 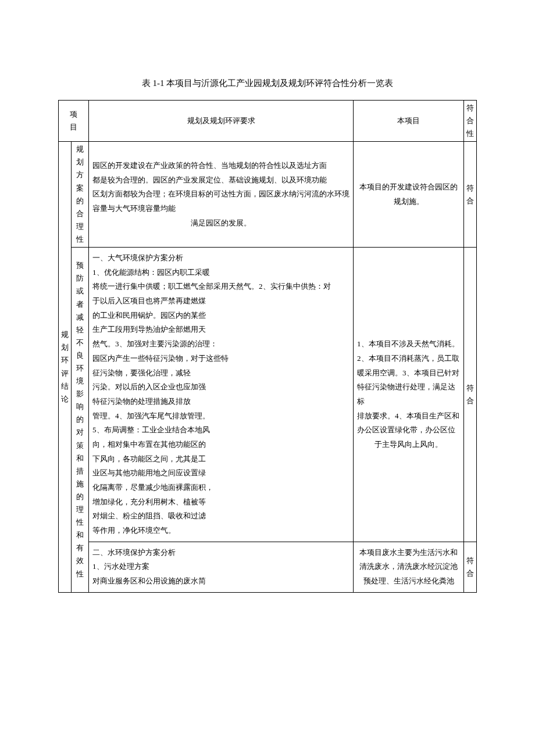 What do you see at coordinates (80, 420) in the screenshot?
I see `row-sub-label: 预防或者减轻不良环境影响的对策和措施的理性和有效性` at bounding box center [80, 420].